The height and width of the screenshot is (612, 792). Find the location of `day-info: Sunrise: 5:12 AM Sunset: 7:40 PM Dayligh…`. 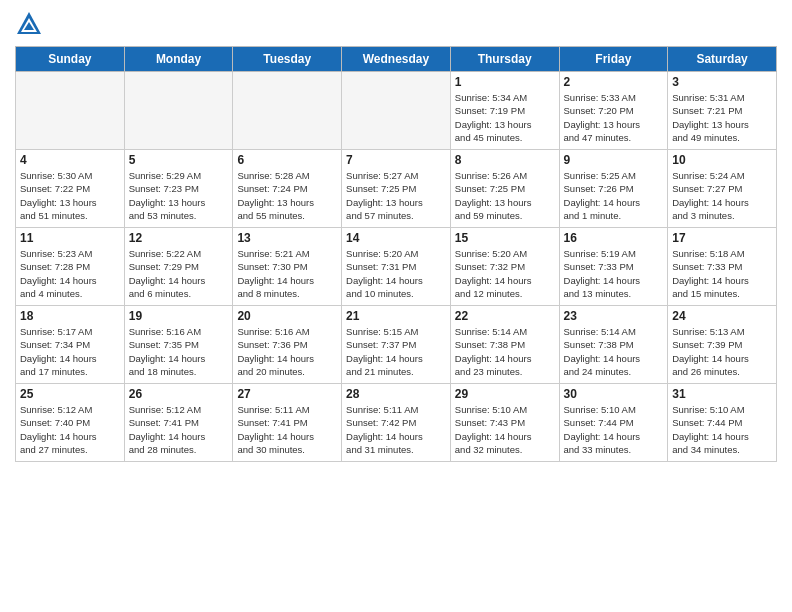

day-info: Sunrise: 5:12 AM Sunset: 7:40 PM Dayligh… is located at coordinates (70, 430).